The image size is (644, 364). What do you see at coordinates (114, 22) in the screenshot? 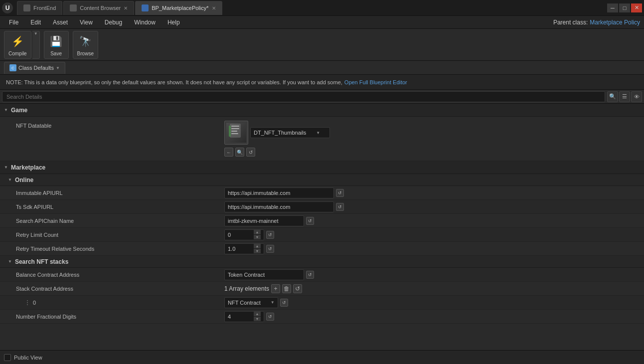
I see `menu-debug: Debug` at bounding box center [114, 22].